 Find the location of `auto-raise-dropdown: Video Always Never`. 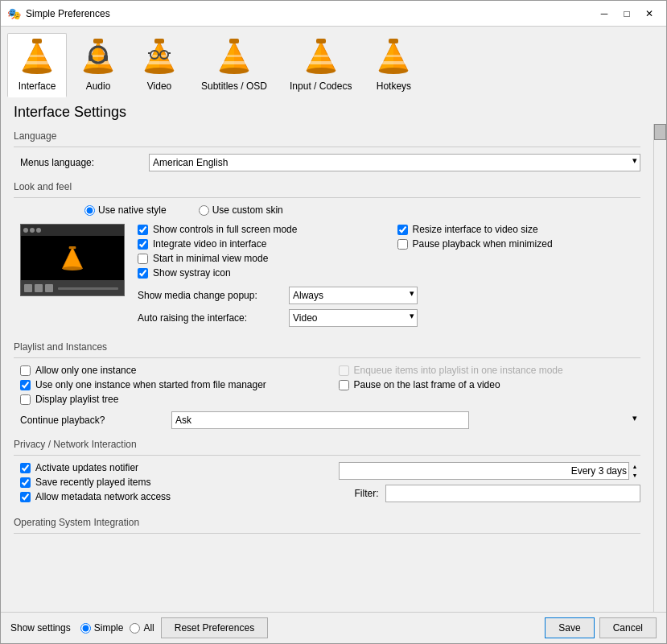

auto-raise-dropdown: Video Always Never is located at coordinates (353, 318).